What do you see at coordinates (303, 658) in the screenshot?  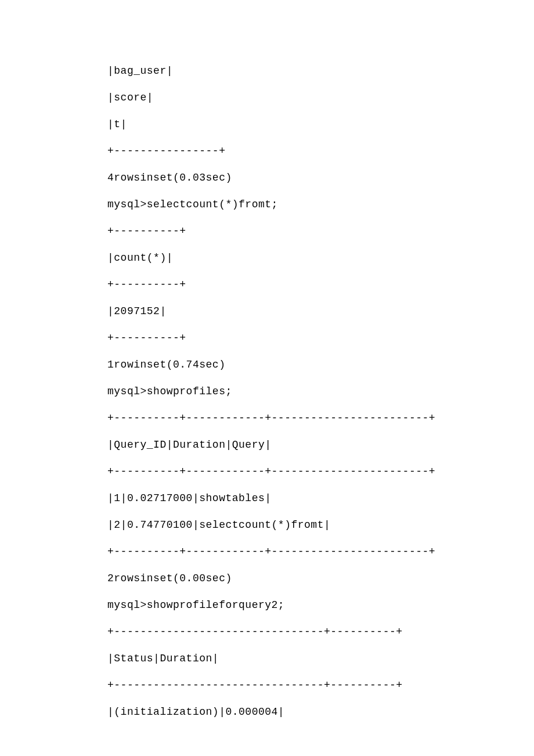 I see `output-line: |Status|Duration|` at bounding box center [303, 658].